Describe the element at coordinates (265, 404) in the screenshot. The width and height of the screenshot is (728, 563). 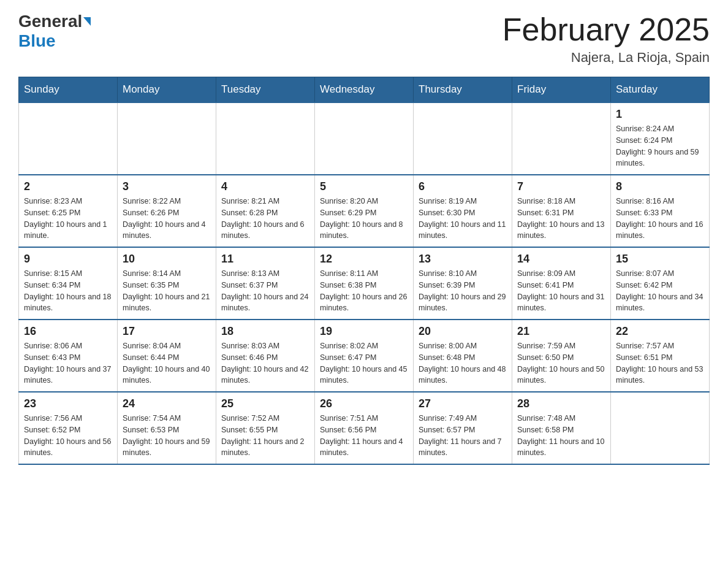
I see `day-number: 25` at that location.